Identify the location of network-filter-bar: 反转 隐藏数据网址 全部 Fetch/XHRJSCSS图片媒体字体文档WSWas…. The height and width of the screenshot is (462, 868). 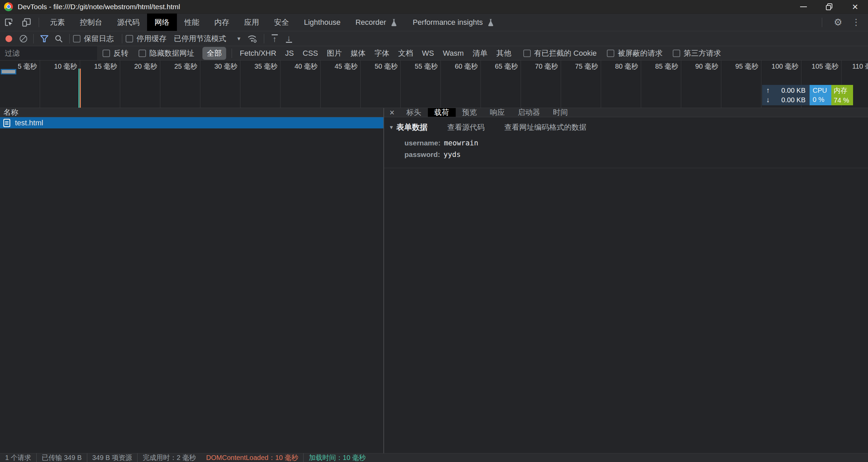
(434, 53).